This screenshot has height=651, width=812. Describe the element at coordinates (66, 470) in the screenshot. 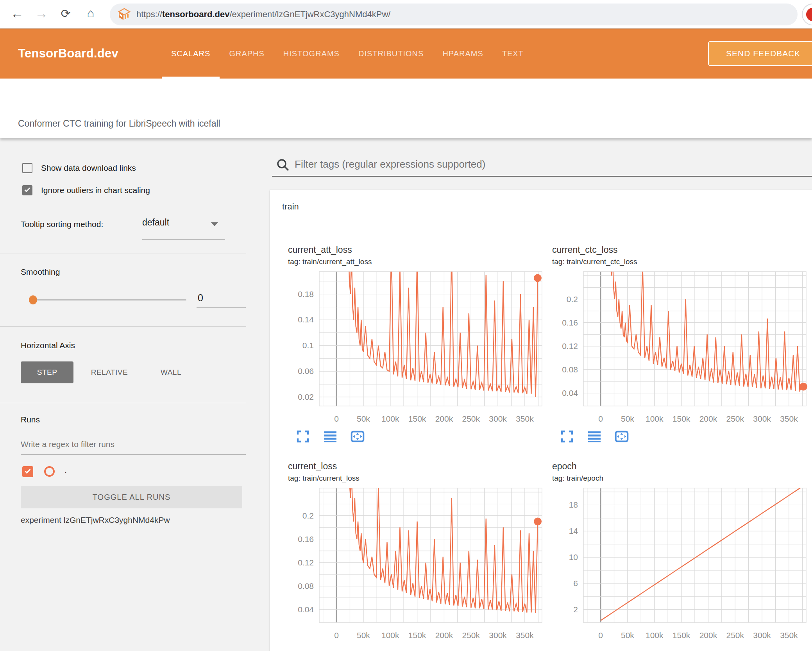

I see `run-name: .` at that location.